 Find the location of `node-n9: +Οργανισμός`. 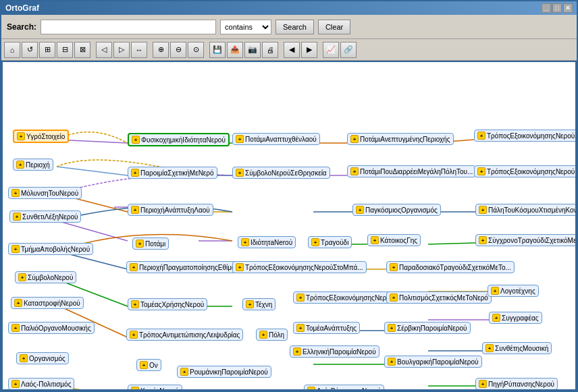

node-n9: +Οργανισμός is located at coordinates (43, 358).